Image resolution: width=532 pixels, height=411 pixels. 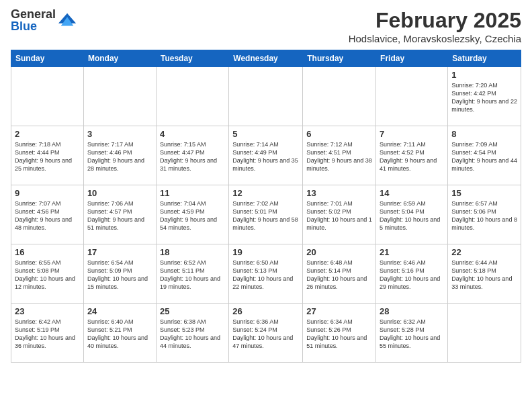 I want to click on day-number: 16, so click(x=47, y=253).